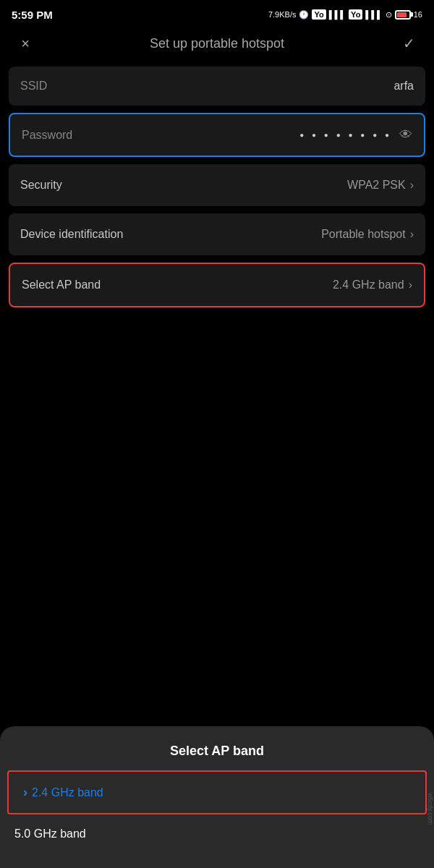 The width and height of the screenshot is (434, 868). What do you see at coordinates (346, 135) in the screenshot?
I see `password-dots: ● ● ● ● ● ● ● ●` at bounding box center [346, 135].